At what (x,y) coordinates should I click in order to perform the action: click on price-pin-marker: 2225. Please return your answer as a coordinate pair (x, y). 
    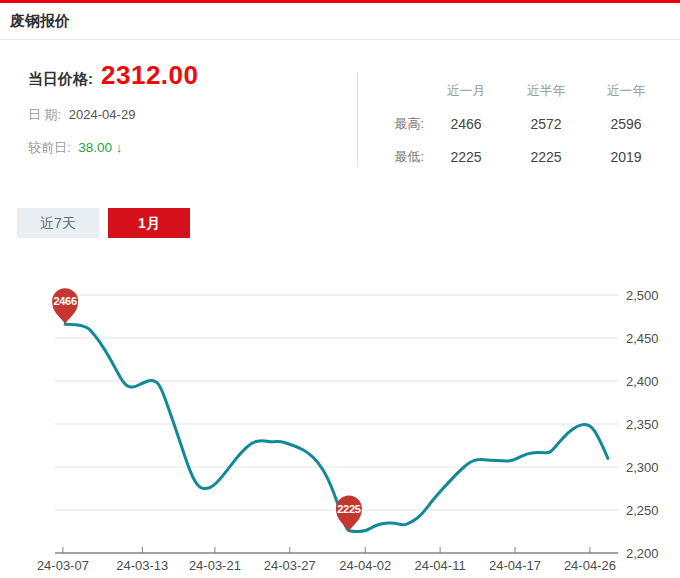
    Looking at the image, I should click on (349, 514).